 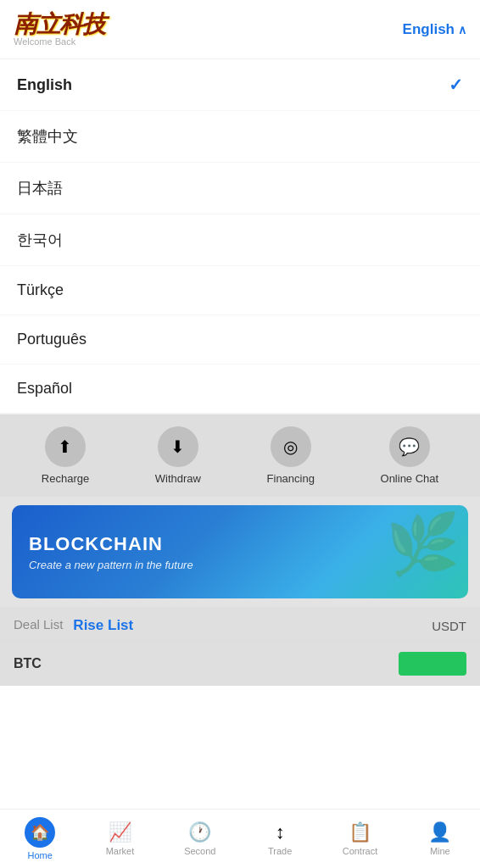 What do you see at coordinates (440, 851) in the screenshot?
I see `nav-mine-label: Mine` at bounding box center [440, 851].